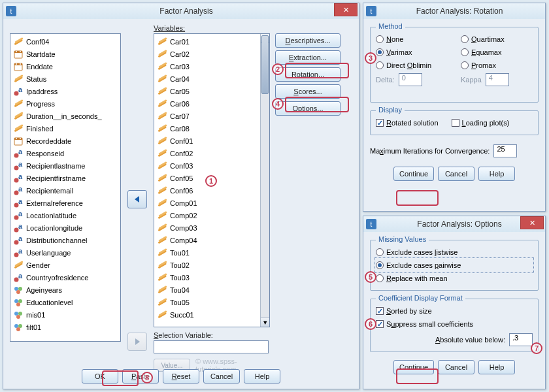 Image resolution: width=549 pixels, height=392 pixels. I want to click on variable-label: Recipientemail, so click(50, 191).